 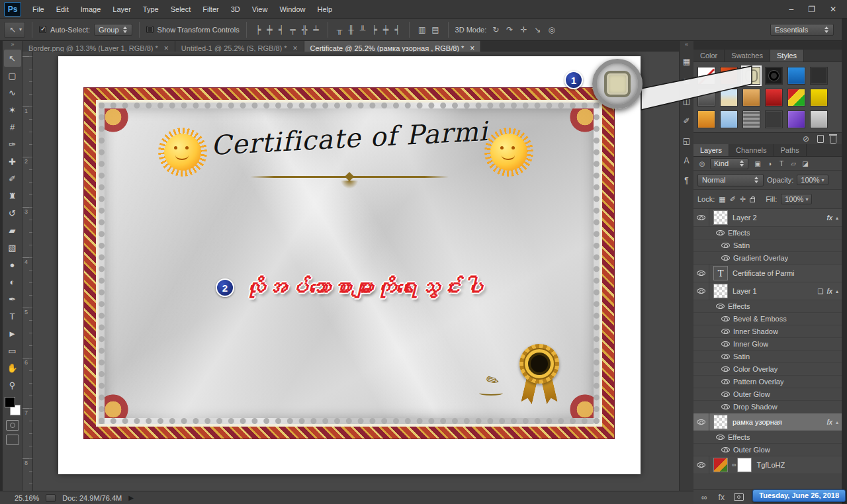 I want to click on opacity-field: 100% ▾, so click(x=813, y=180).